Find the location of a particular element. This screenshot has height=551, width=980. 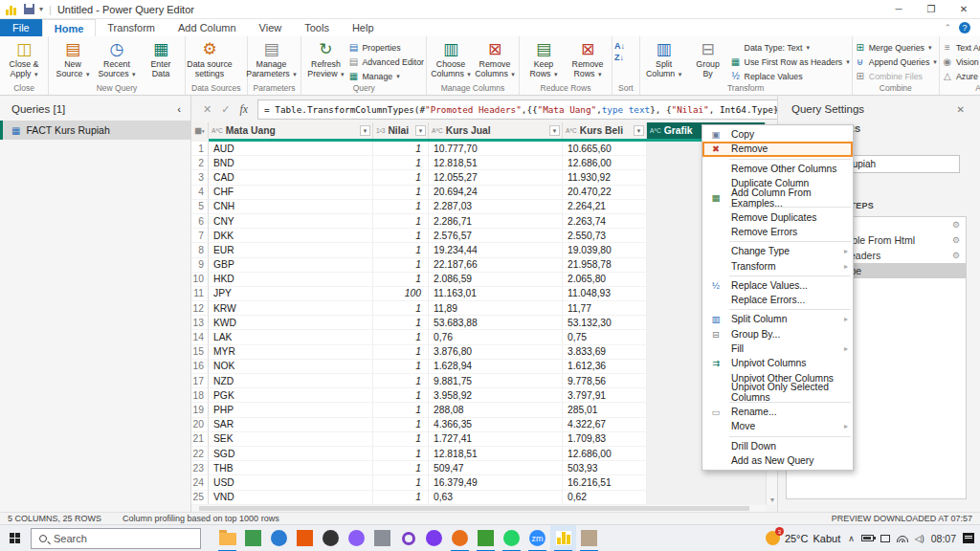

taskbar-file-explorer-icon is located at coordinates (228, 538).